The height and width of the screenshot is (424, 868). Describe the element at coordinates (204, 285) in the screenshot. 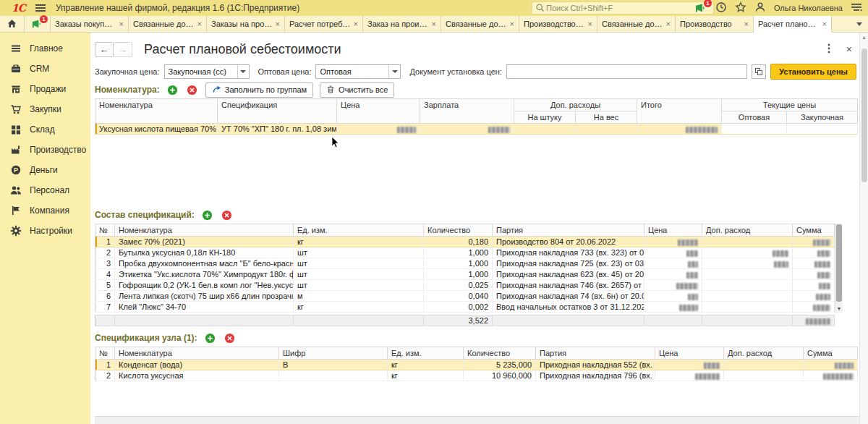

I see `cell: Гофроящик 0,2 (УК-1 бел.в комп лог "Нев.…` at that location.